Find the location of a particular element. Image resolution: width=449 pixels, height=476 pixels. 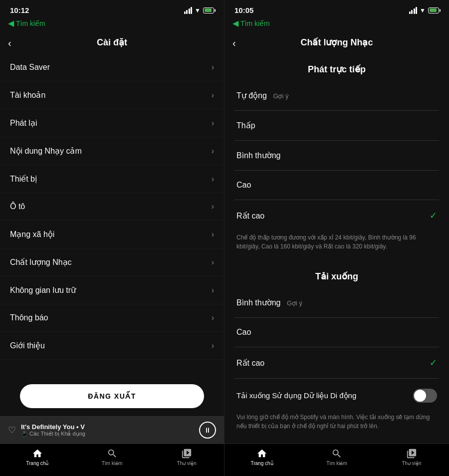

streaming-option-thap: Thấp is located at coordinates (337, 126).